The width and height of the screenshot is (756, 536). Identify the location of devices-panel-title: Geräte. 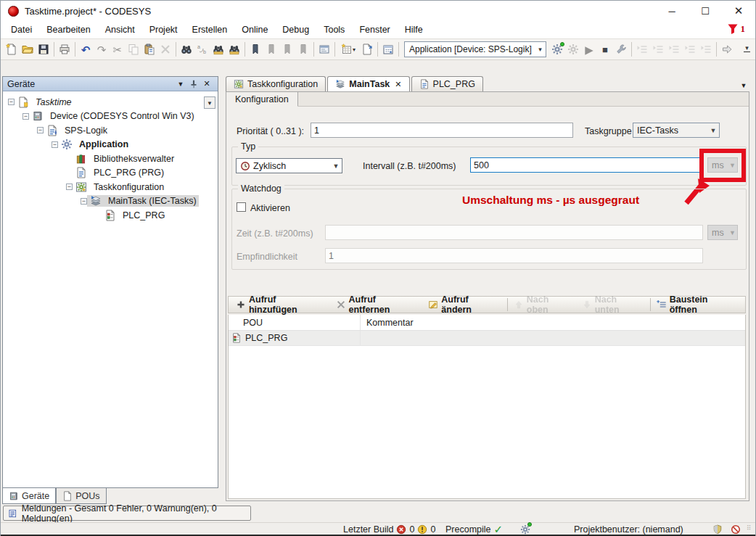
(91, 84).